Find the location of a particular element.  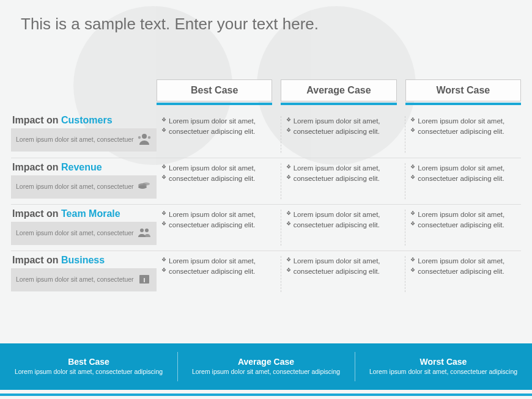

row-label: Impact on Business Lorem ipsum dolor sit… is located at coordinates (84, 274).